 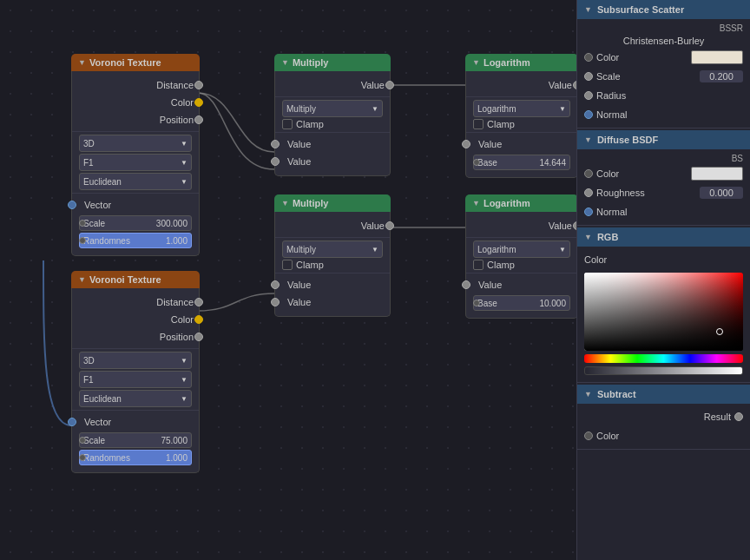 What do you see at coordinates (589, 174) in the screenshot?
I see `diffuse-color-socket` at bounding box center [589, 174].